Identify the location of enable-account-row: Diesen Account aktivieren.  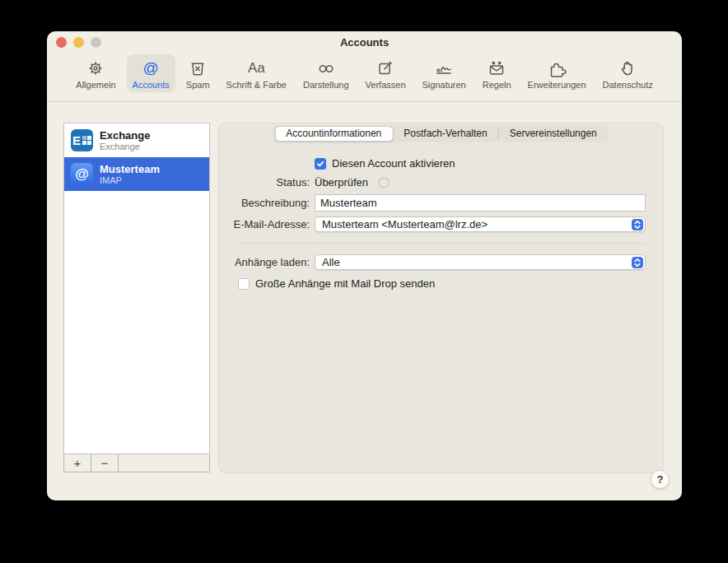
(489, 163).